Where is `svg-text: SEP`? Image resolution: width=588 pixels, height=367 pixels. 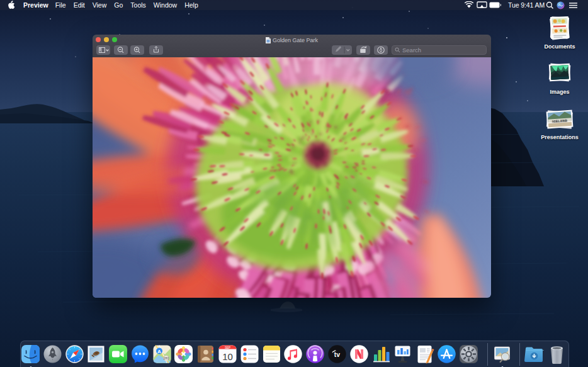
svg-text: SEP is located at coordinates (228, 347).